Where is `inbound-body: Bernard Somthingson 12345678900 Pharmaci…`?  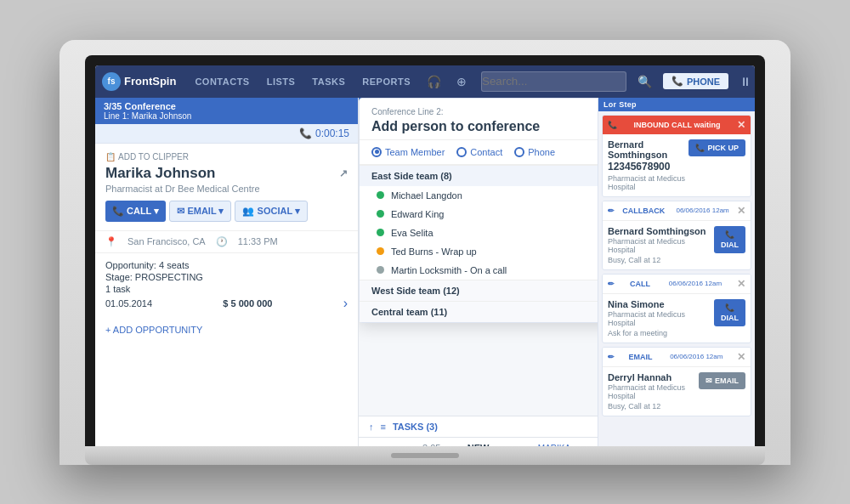 inbound-body: Bernard Somthingson 12345678900 Pharmaci… is located at coordinates (677, 165).